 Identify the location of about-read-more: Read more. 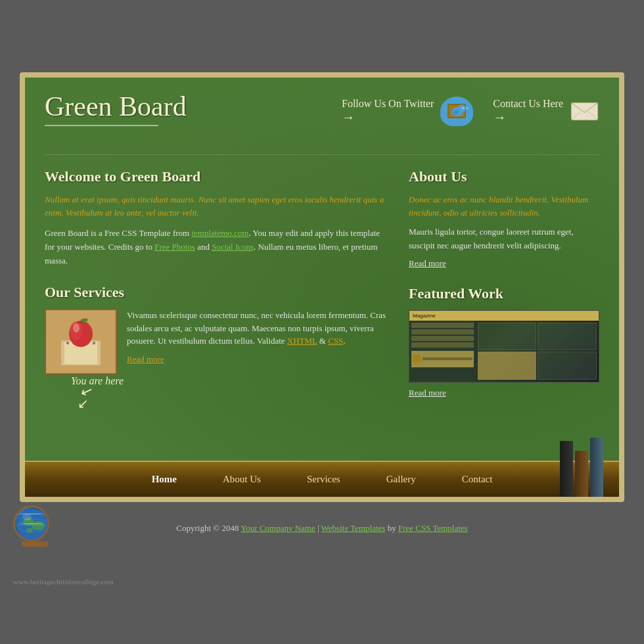
(504, 264).